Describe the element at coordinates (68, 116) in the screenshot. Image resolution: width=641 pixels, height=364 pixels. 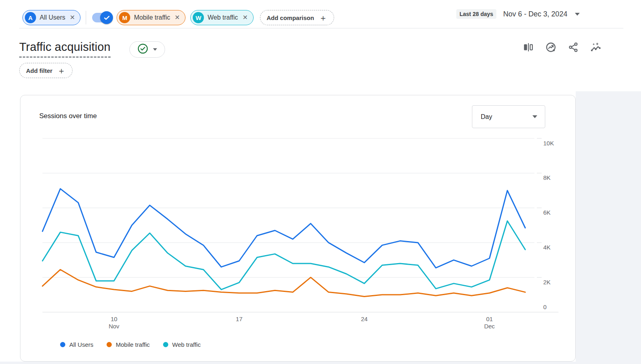
I see `chart-title: Sessions over time` at that location.